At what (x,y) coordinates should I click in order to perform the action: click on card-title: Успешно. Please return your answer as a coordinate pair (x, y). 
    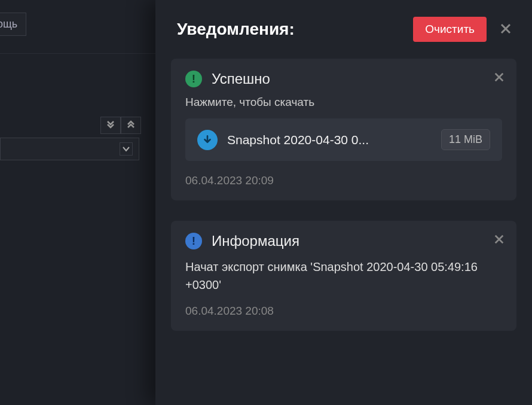
    Looking at the image, I should click on (241, 79).